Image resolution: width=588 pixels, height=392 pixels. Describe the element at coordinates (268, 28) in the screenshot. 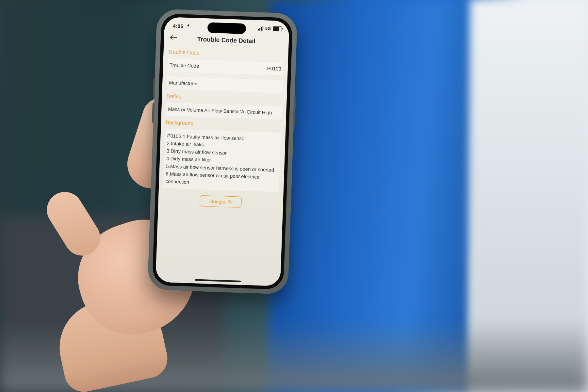

I see `network-label: 5G` at that location.